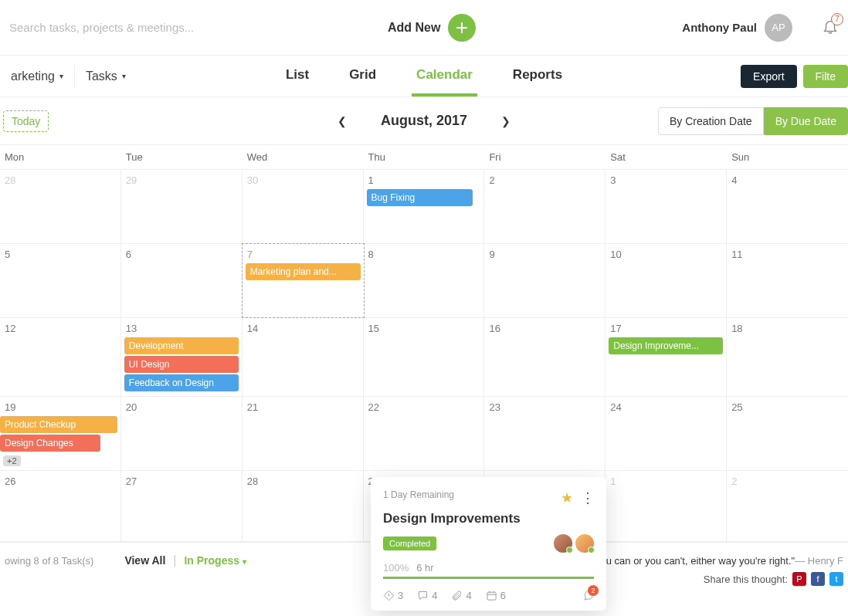 The width and height of the screenshot is (848, 616). I want to click on day-number: 24, so click(666, 408).